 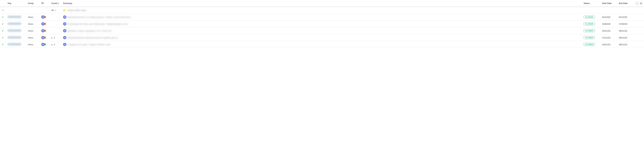 What do you see at coordinates (589, 31) in the screenshot?
I see `status-badge-3: CLOSED` at bounding box center [589, 31].